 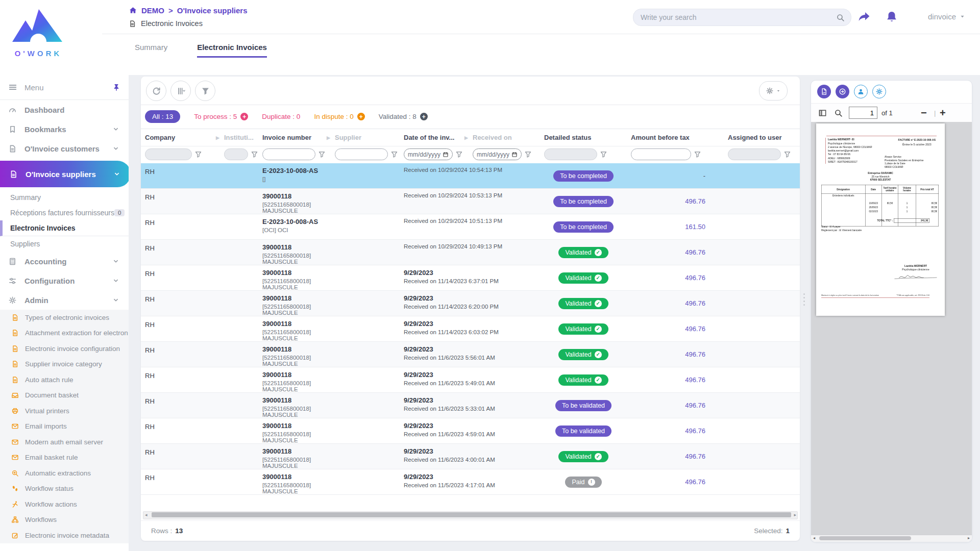 What do you see at coordinates (64, 300) in the screenshot?
I see `sidebar-item-admin: Admin` at bounding box center [64, 300].